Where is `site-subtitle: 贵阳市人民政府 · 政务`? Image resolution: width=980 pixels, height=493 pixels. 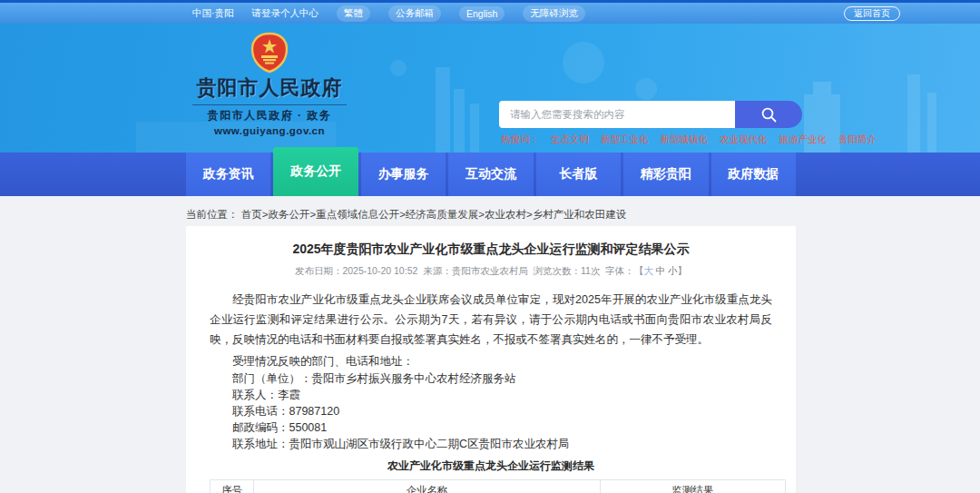
site-subtitle: 贵阳市人民政府 · 政务 is located at coordinates (270, 116).